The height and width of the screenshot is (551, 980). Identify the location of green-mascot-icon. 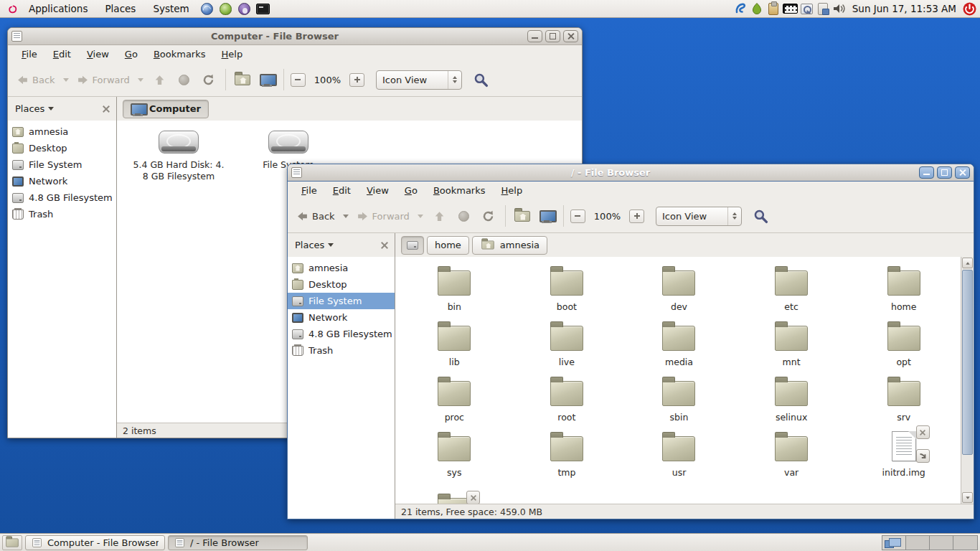
(226, 9).